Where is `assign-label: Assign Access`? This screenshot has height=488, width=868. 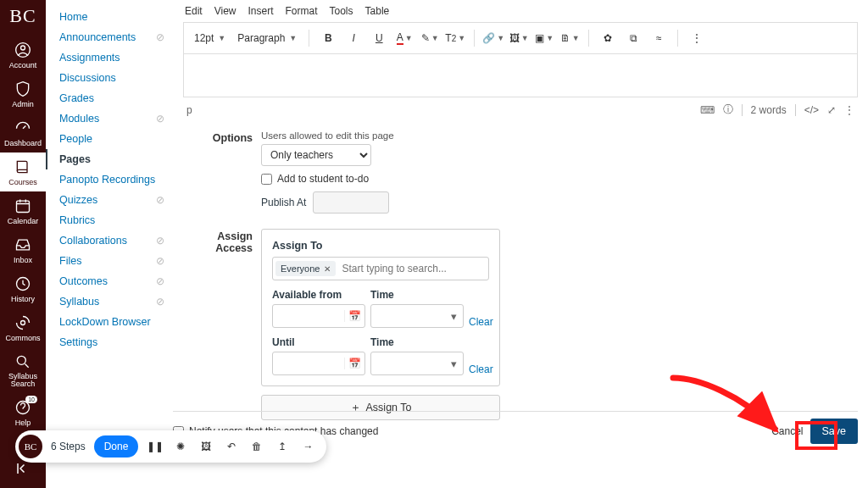 assign-label: Assign Access is located at coordinates (222, 324).